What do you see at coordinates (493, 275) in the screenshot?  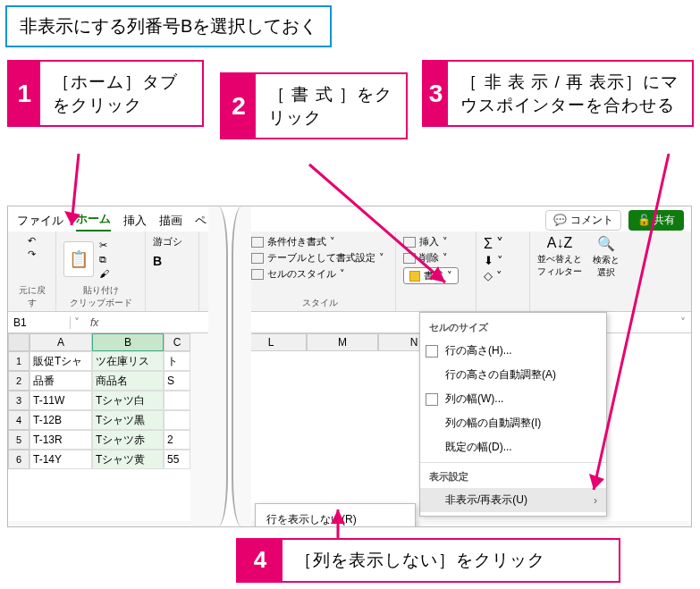 I see `clear-icon: ◇ ˅` at bounding box center [493, 275].